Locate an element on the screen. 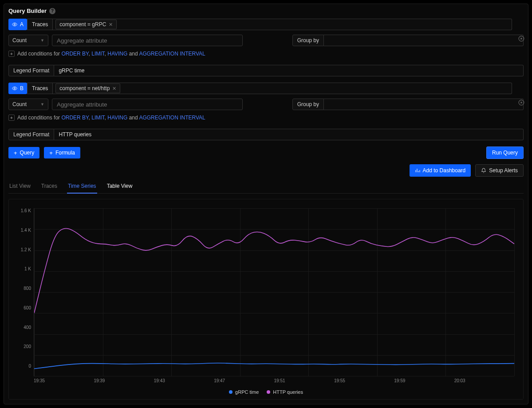  query-id: A is located at coordinates (22, 24).